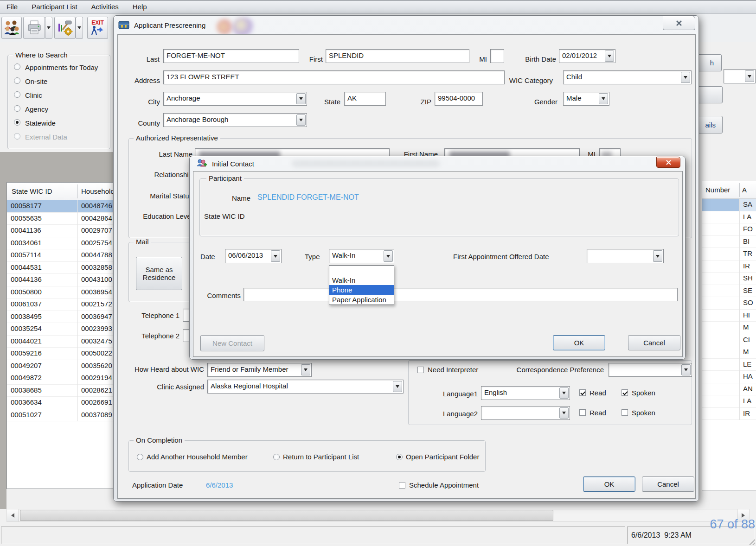 The height and width of the screenshot is (546, 756). I want to click on language2-read-checkbox, so click(583, 413).